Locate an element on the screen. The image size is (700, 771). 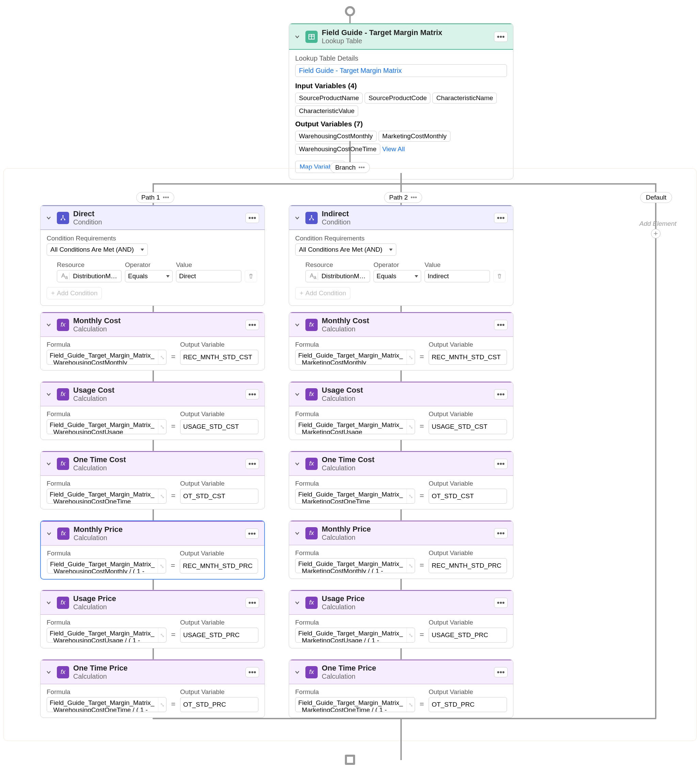
calc-header: fx One Time Price Calculation ••• is located at coordinates (401, 672).